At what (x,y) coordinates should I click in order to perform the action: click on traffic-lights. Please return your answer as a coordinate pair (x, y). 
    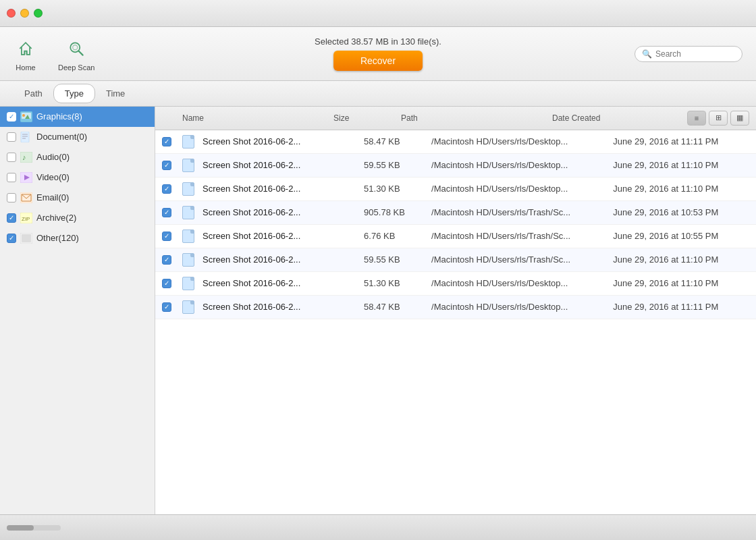
    Looking at the image, I should click on (24, 14).